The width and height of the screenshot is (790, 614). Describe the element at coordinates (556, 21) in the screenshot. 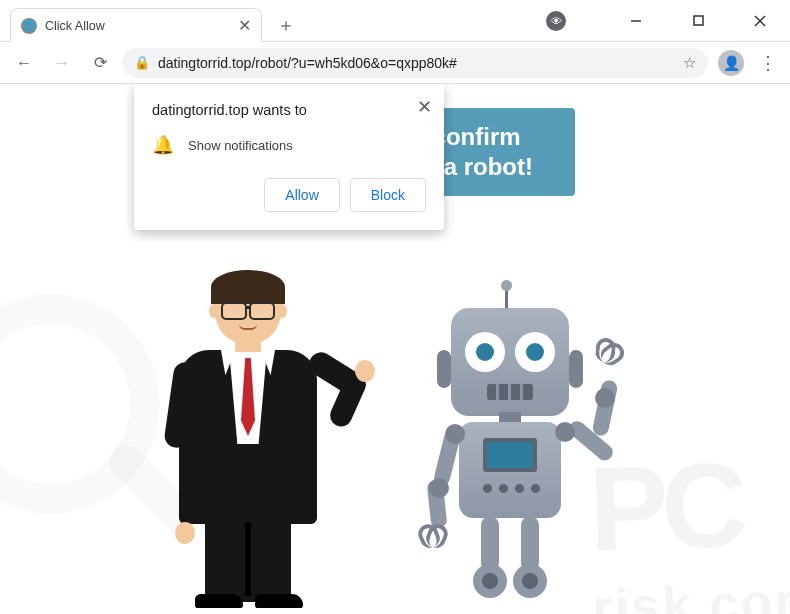

I see `incognito-icon: 👁` at that location.